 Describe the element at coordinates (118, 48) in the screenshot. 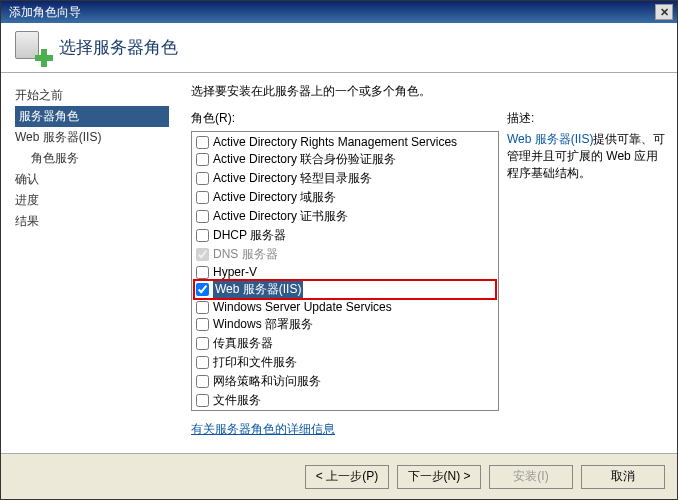

I see `page-title: 选择服务器角色` at that location.